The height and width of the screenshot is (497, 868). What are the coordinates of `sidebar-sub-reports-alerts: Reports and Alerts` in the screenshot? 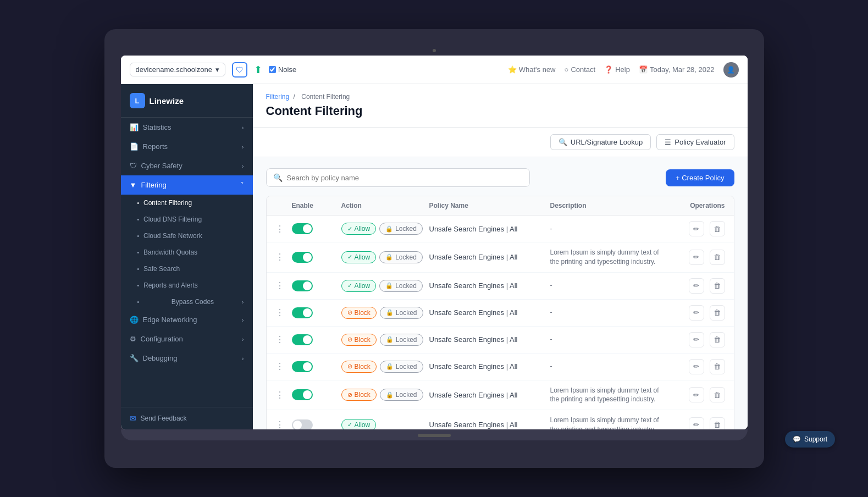 It's located at (187, 285).